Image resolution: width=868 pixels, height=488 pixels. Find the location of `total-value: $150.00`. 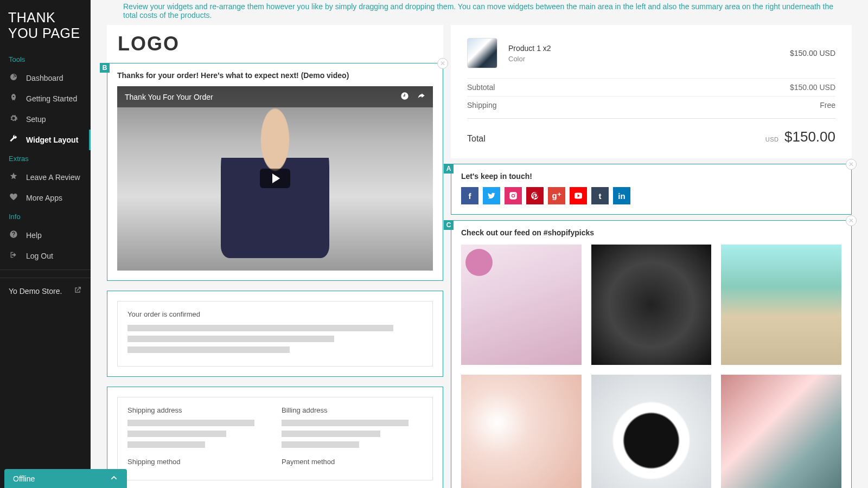

total-value: $150.00 is located at coordinates (810, 137).